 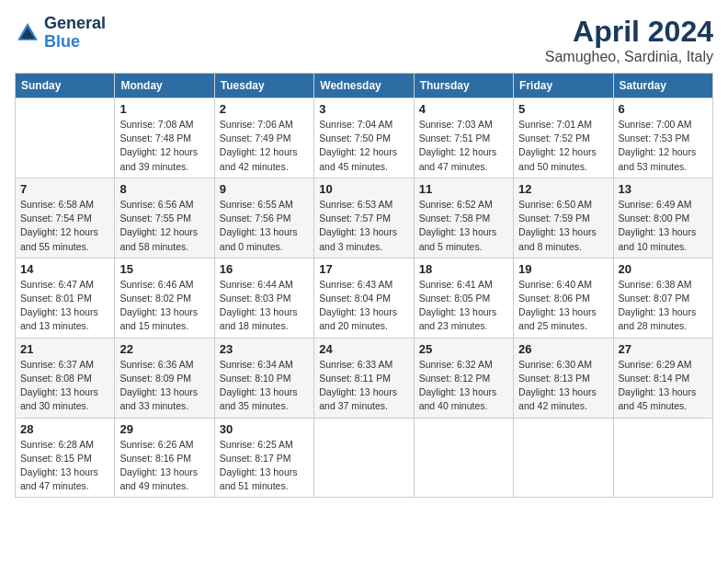 I want to click on day-info: Sunrise: 6:34 AMSunset: 8:10 PMDaylight:…, so click(x=265, y=386).